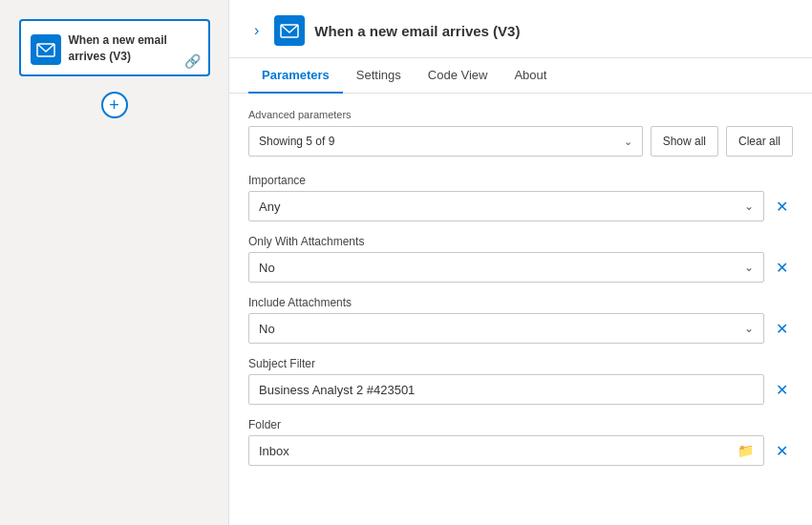 The width and height of the screenshot is (812, 525). Describe the element at coordinates (745, 451) in the screenshot. I see `folder-browse-icon: 📁` at that location.